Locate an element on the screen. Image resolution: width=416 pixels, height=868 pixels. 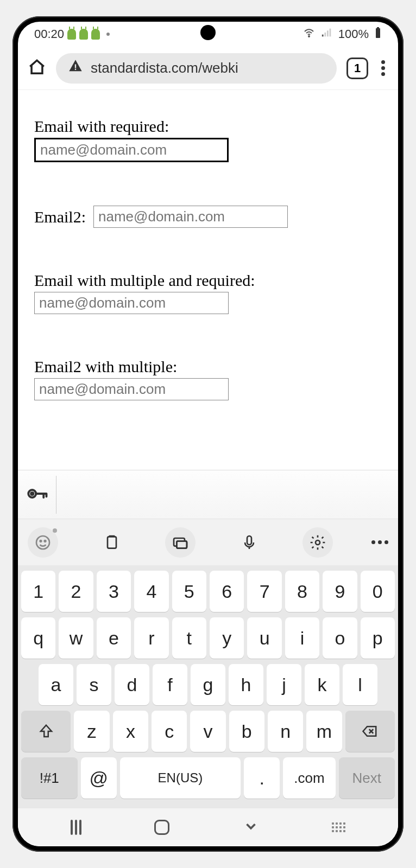
field-label-email-multiple-required: Email with multiple and required: is located at coordinates (208, 280).